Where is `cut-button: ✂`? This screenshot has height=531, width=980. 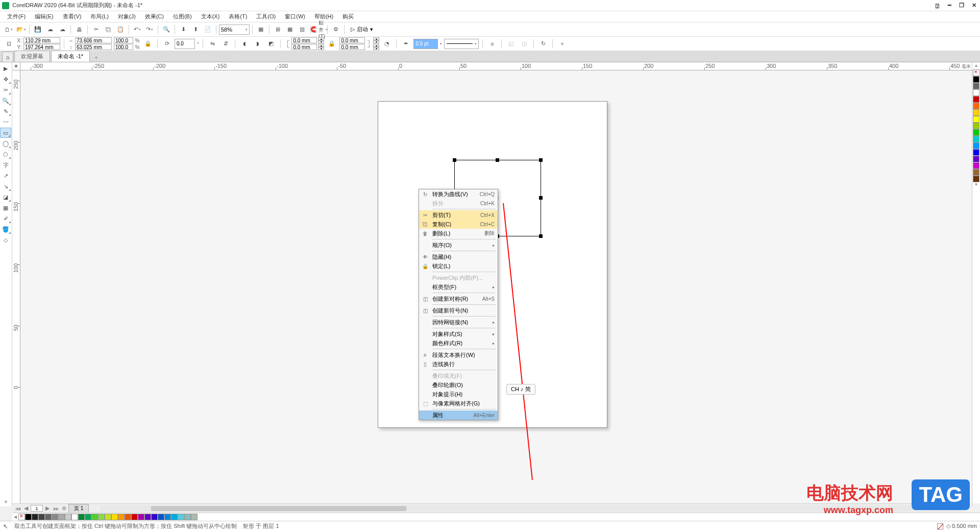 cut-button: ✂ is located at coordinates (96, 30).